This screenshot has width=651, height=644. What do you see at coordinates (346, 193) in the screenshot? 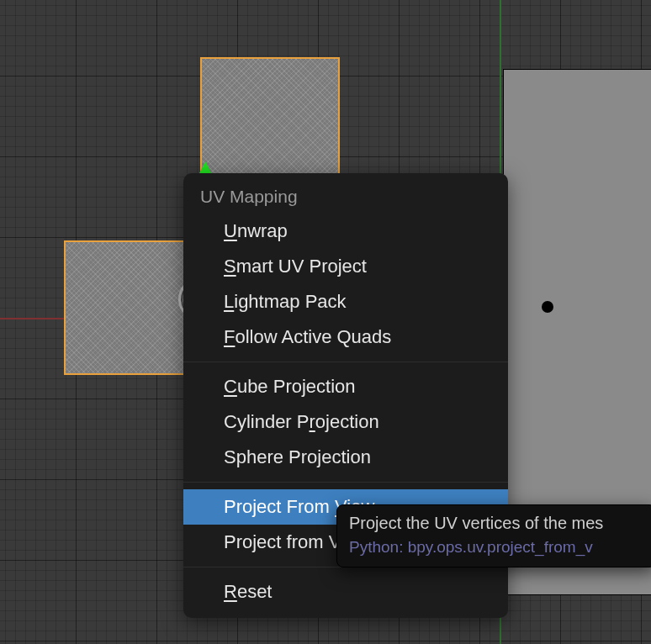
I see `menu-title: UV Mapping` at bounding box center [346, 193].